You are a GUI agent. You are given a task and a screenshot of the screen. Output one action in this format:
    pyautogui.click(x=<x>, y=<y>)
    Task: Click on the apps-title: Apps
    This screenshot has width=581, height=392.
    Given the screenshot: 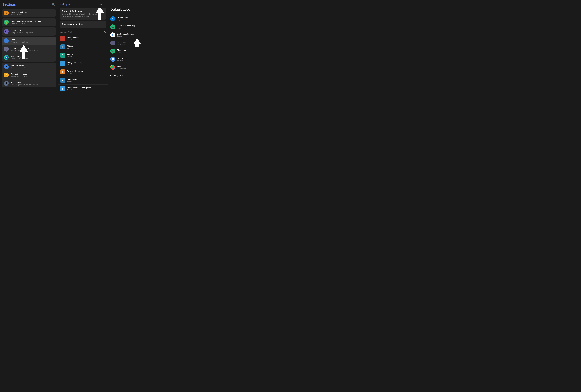 What is the action you would take?
    pyautogui.click(x=32, y=40)
    